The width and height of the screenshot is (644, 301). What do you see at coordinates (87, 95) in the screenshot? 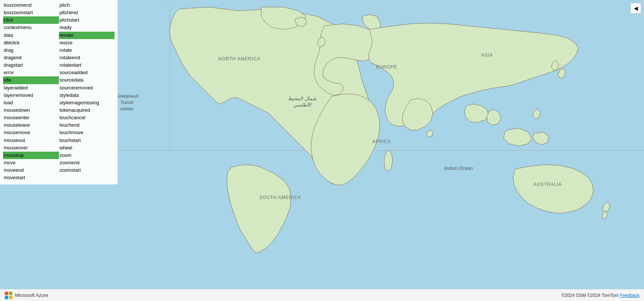
I see `event-item: styledata` at bounding box center [87, 95].